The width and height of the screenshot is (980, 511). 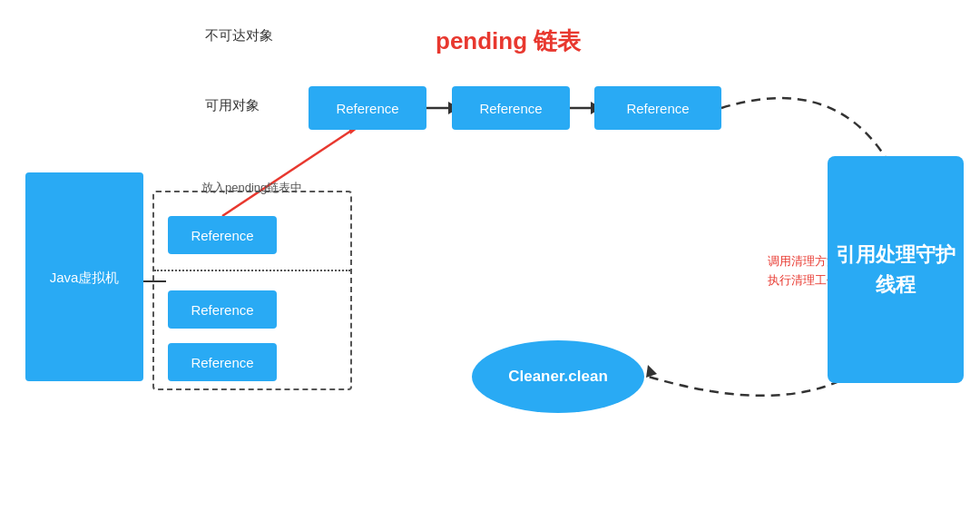 What do you see at coordinates (896, 270) in the screenshot?
I see `guardian-label: 引用处理守护线程` at bounding box center [896, 270].